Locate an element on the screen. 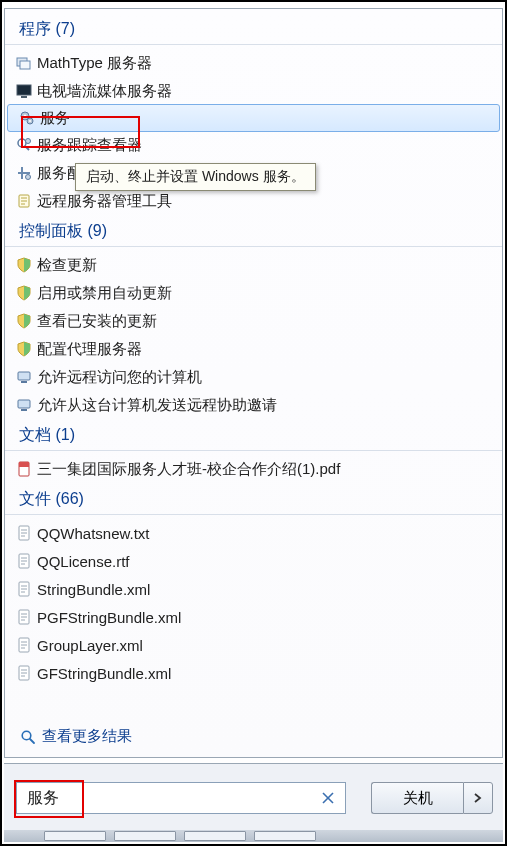 This screenshot has width=507, height=846. programs-item: MathType 服务器 is located at coordinates (254, 63).